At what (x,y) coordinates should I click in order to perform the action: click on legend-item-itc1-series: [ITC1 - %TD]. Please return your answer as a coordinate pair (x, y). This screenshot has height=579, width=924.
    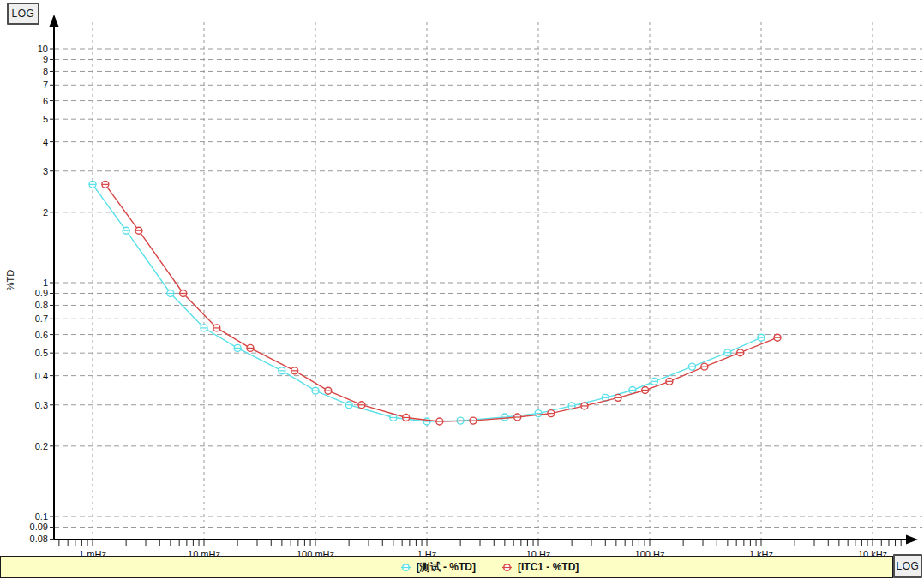
    Looking at the image, I should click on (540, 567).